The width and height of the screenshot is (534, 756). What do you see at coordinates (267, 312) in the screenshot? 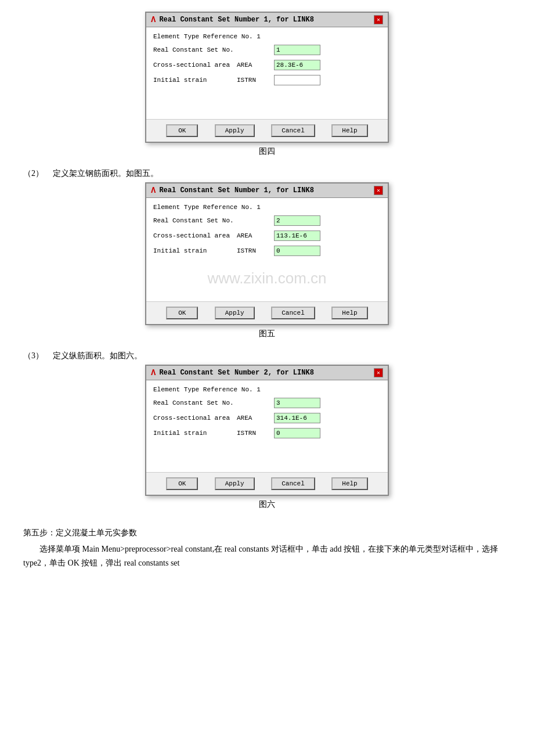
I see `dialog2-footer: OK Apply Cancel Help` at bounding box center [267, 312].